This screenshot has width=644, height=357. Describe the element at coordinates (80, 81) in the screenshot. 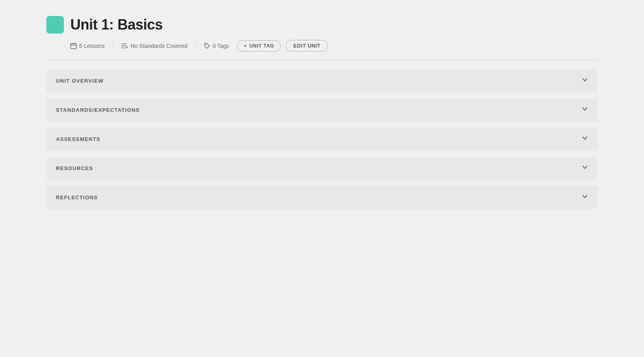

I see `accordion-title-unit-overview: UNIT OVERVIEW` at that location.